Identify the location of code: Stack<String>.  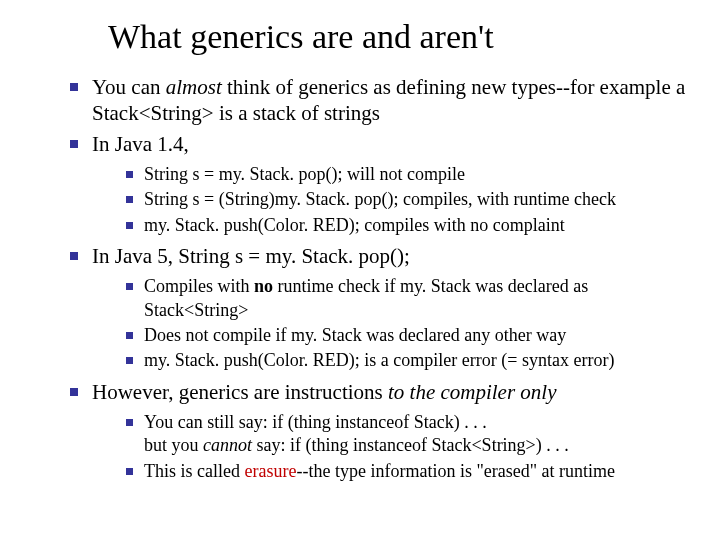
(196, 310).